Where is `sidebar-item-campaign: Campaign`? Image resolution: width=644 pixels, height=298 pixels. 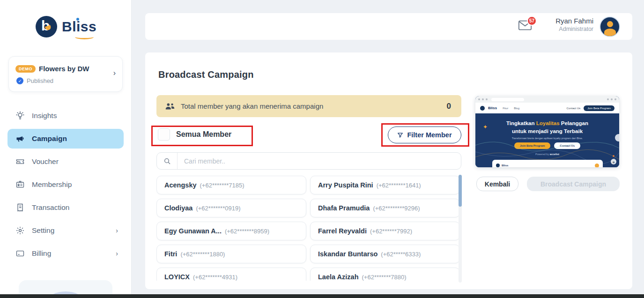
sidebar-item-campaign: Campaign is located at coordinates (66, 139).